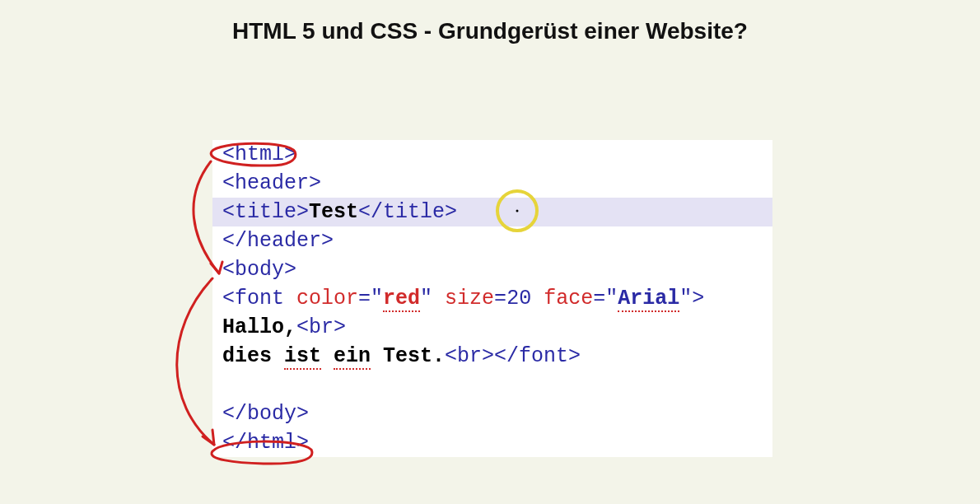  Describe the element at coordinates (463, 298) in the screenshot. I see `attr-size: size` at that location.